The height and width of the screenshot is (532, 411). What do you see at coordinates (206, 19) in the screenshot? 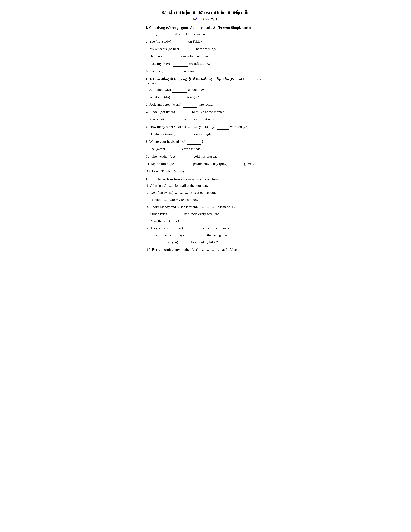
I see `subtitle: tiếng Anh lớp 6` at bounding box center [206, 19].